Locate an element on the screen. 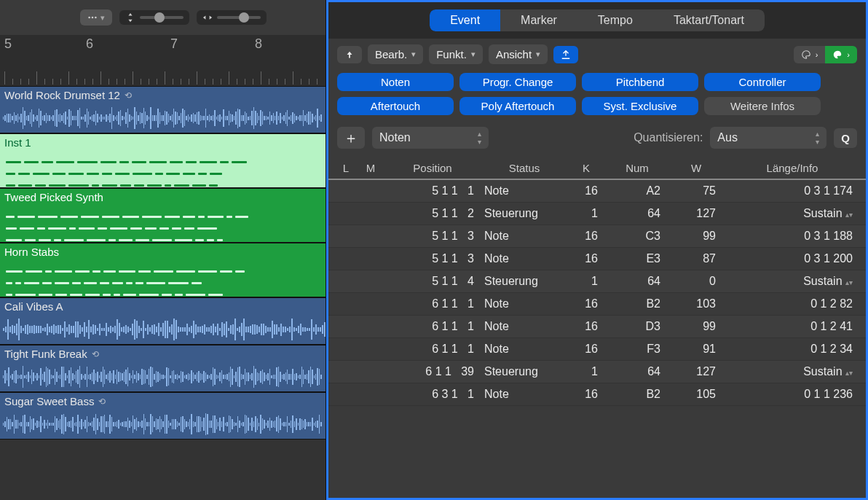 This screenshot has width=868, height=500. event-row: 6 1 1 1 Note 16 F3 91 0 1 2 34 is located at coordinates (597, 350).